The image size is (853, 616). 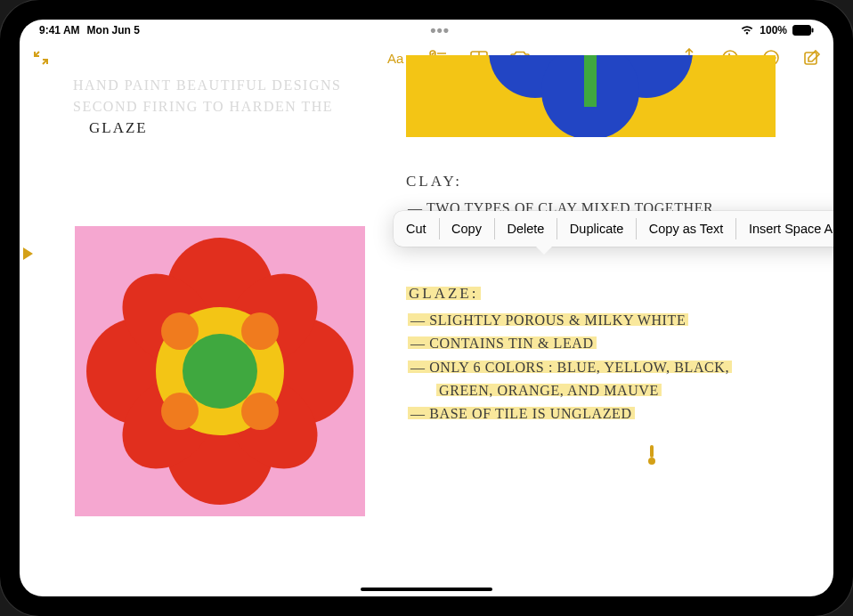 I want to click on line-indicator-icon, so click(x=28, y=254).